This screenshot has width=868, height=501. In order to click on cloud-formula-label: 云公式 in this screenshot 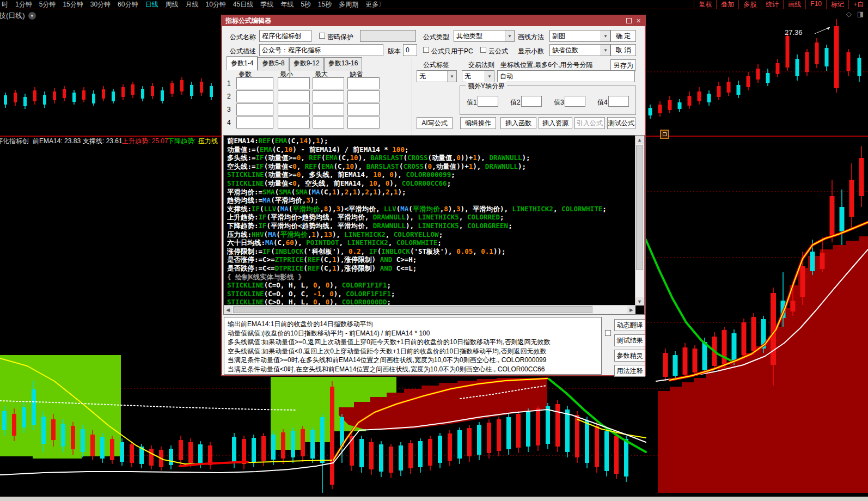, I will do `click(498, 51)`.